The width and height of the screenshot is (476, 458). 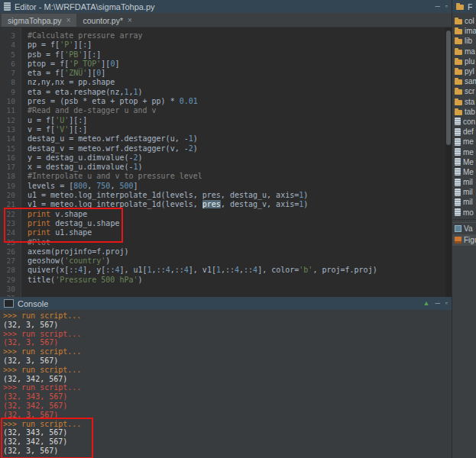 I want to click on code-token: , proj=f.proj), so click(x=345, y=270).